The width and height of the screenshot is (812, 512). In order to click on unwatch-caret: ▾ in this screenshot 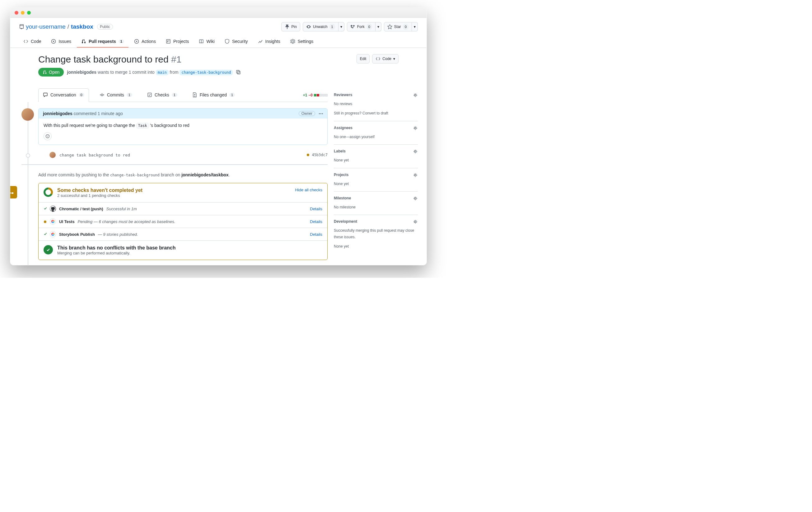, I will do `click(341, 27)`.